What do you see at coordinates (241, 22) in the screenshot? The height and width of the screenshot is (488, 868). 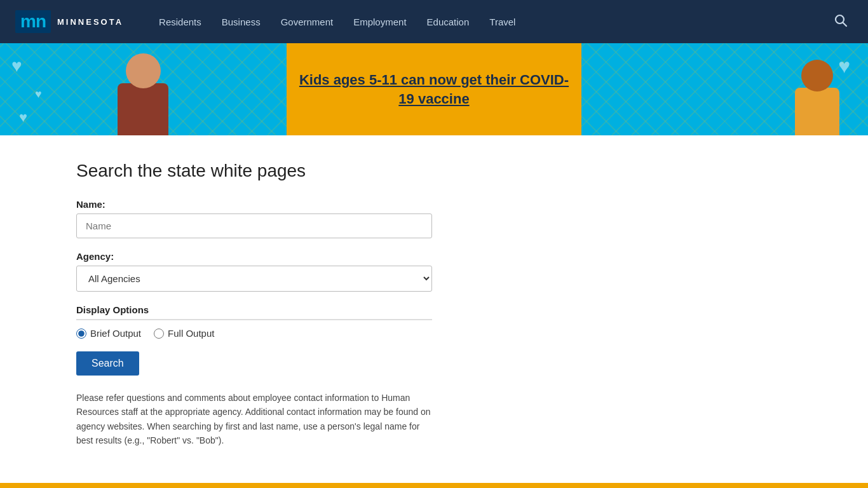 I see `nav-item-business: Business` at bounding box center [241, 22].